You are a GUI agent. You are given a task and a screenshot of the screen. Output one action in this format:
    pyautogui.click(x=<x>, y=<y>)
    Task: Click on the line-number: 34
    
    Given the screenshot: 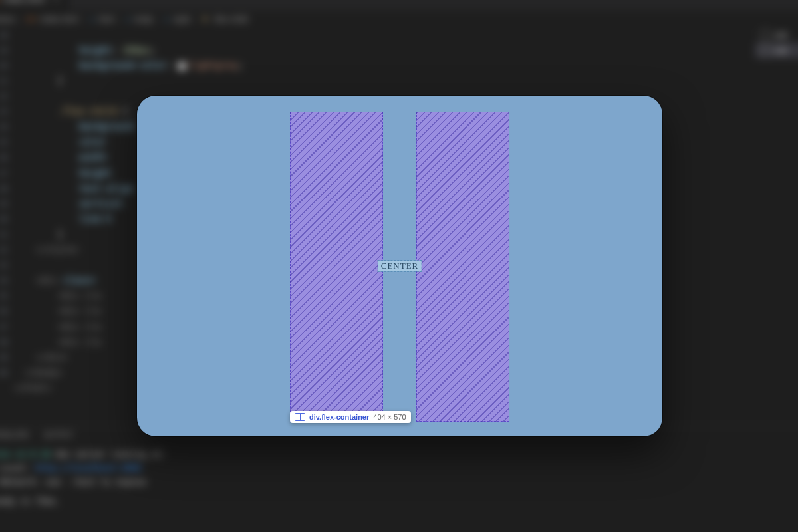 What is the action you would take?
    pyautogui.click(x=4, y=281)
    